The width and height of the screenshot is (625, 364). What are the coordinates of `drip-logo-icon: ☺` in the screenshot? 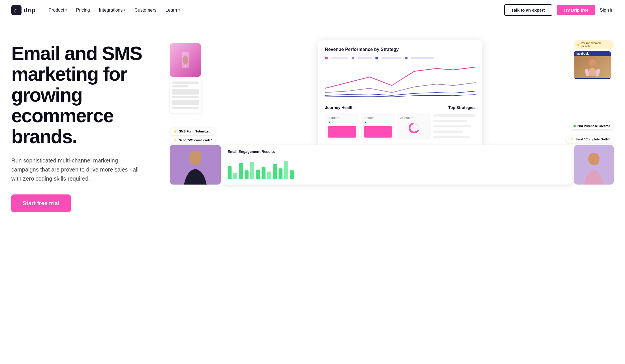 It's located at (16, 10).